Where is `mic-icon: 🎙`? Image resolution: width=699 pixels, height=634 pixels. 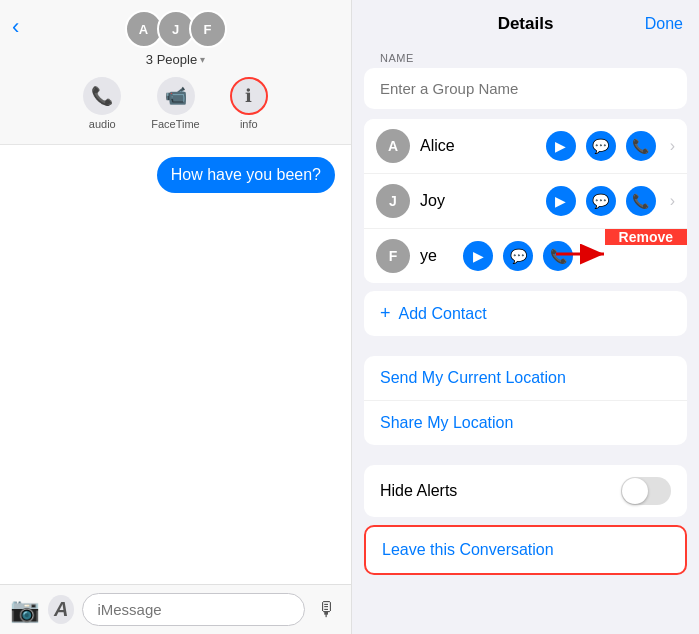
mic-icon: 🎙 is located at coordinates (327, 610).